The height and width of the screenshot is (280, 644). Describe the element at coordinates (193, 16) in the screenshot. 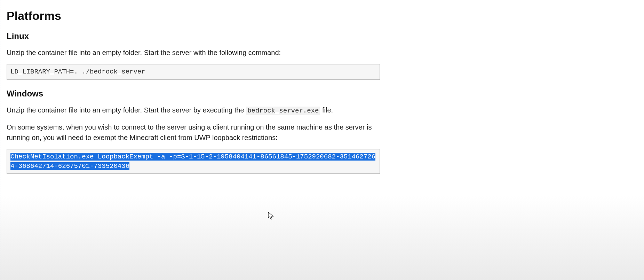

I see `page-title: Platforms` at that location.